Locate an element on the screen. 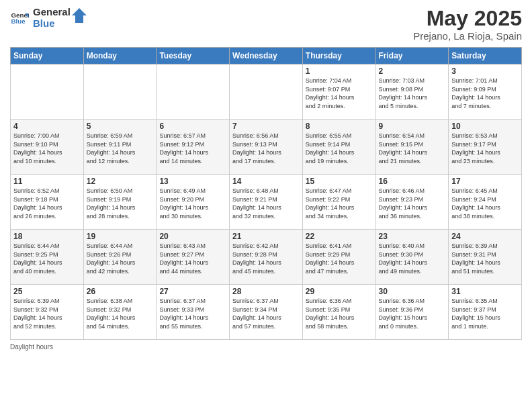  day-number: 18 is located at coordinates (47, 236).